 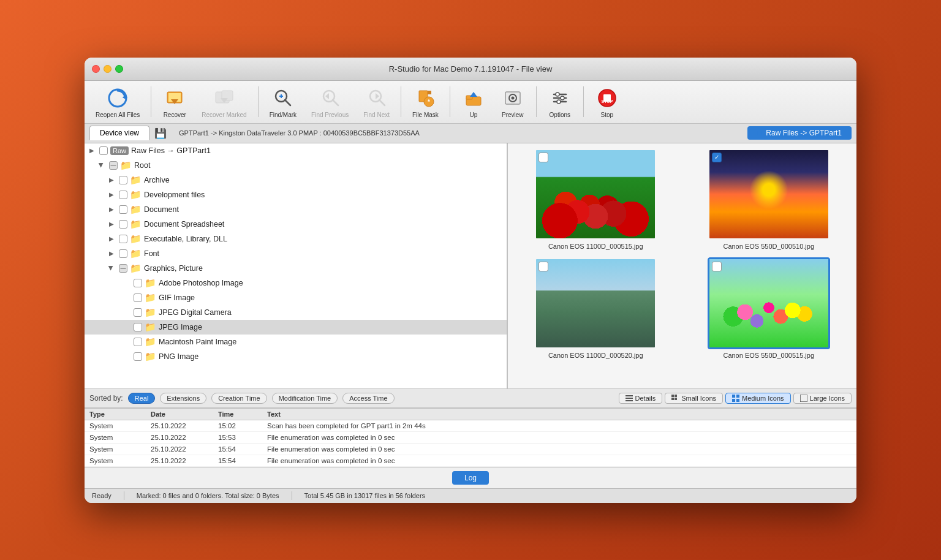 What do you see at coordinates (118, 102) in the screenshot?
I see `reopen-all-files-button: Reopen All Files` at bounding box center [118, 102].